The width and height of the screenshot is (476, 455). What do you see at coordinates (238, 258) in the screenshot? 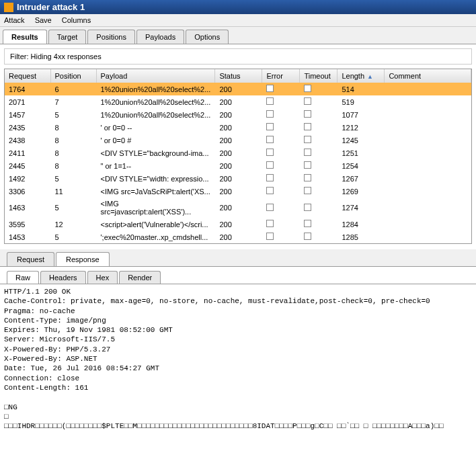
I see `detail-tabs: Request Response` at bounding box center [238, 258].